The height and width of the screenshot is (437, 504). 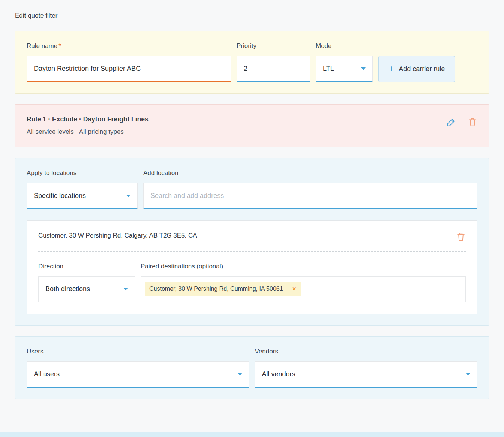 What do you see at coordinates (82, 189) in the screenshot?
I see `apply-to-locations-field: Apply to locations Specific locations` at bounding box center [82, 189].